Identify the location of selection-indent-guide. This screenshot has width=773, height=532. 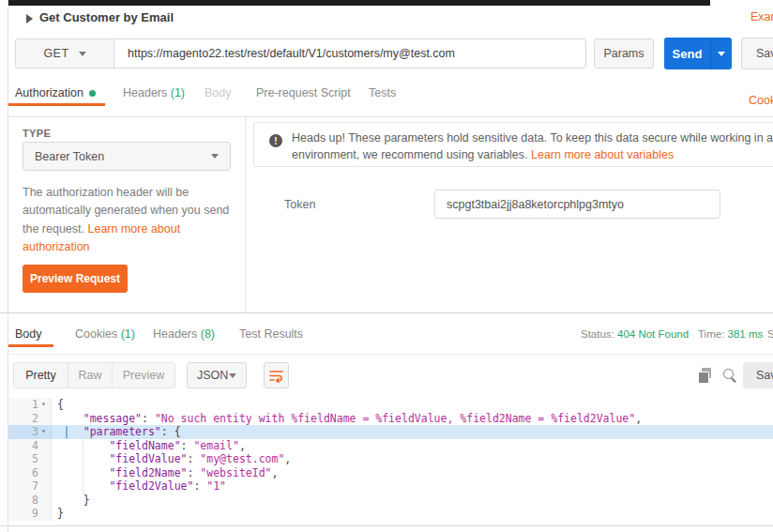
(67, 432).